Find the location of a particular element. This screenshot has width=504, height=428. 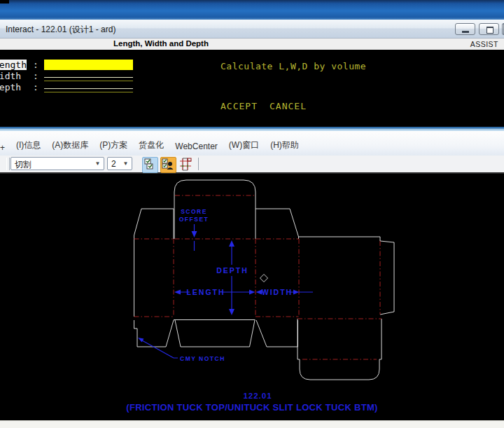

style-name-label: (FRICTION TUCK TOP/UNITUCK SLIT LOCK TUC… is located at coordinates (252, 408).